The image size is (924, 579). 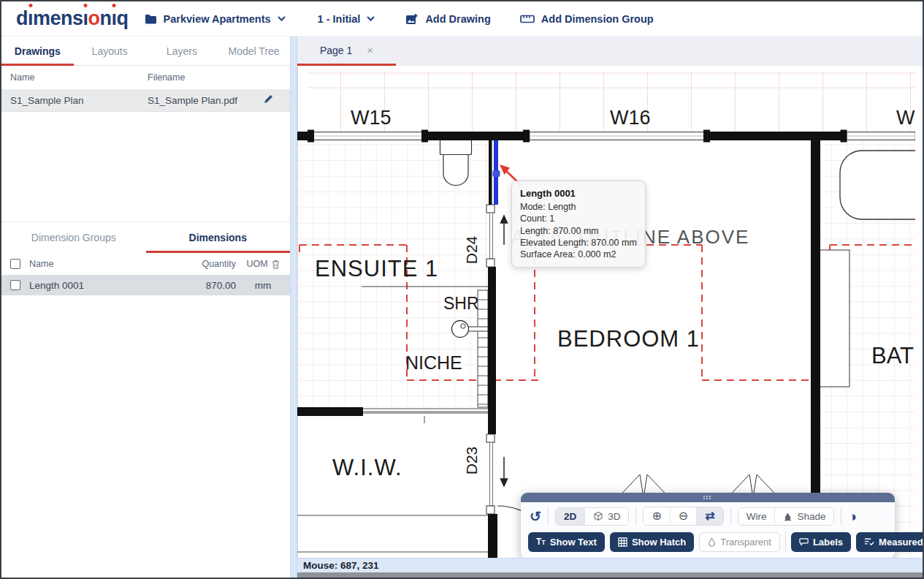 What do you see at coordinates (263, 285) in the screenshot?
I see `dimension-uom: mm` at bounding box center [263, 285].